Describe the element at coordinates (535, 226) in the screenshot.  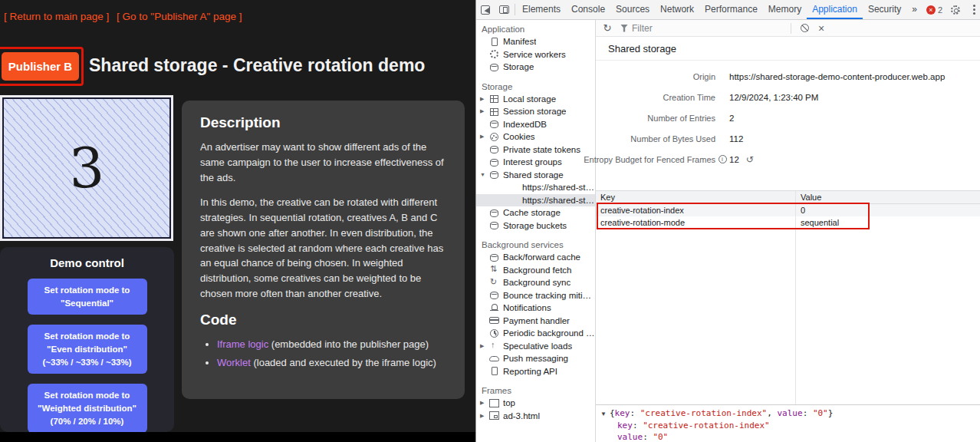
I see `sidebar-item: Storage buckets` at that location.